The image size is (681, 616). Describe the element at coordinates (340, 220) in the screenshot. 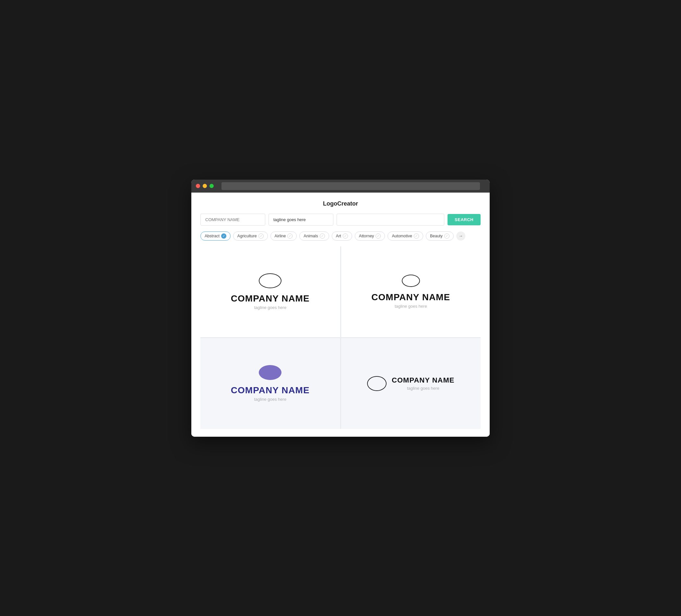

I see `search-bar: SEARCH` at that location.